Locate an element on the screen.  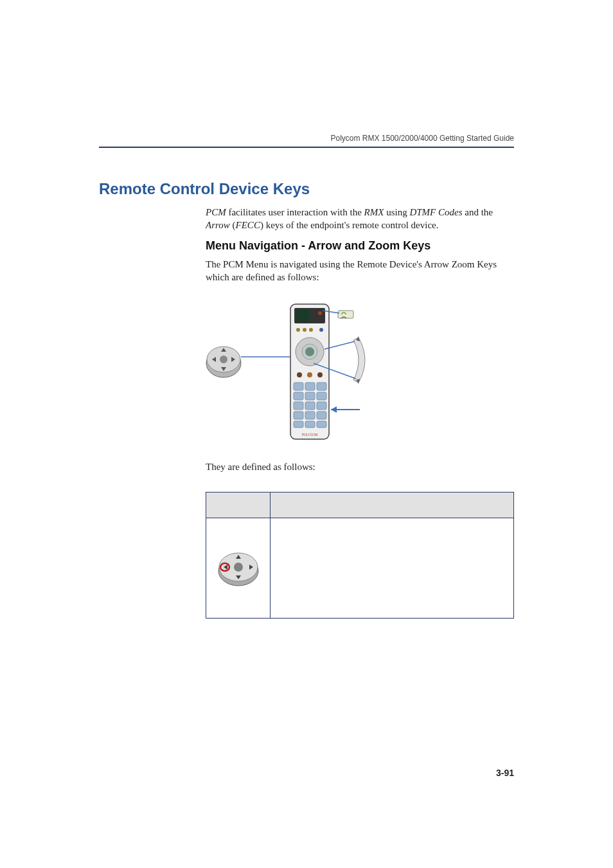
keys-table is located at coordinates (360, 556).